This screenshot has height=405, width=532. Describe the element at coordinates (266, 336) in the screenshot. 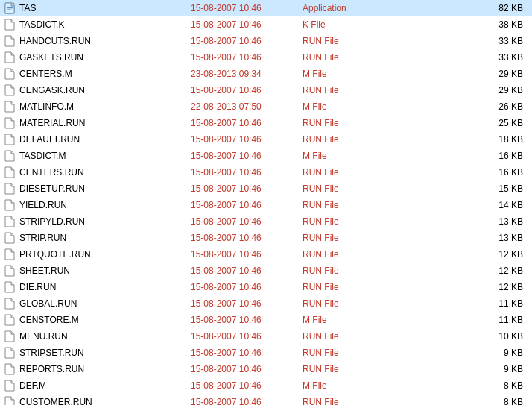

I see `list-item: MENU.RUN 15-08-2007 10:46 RUN File 10 KB` at that location.